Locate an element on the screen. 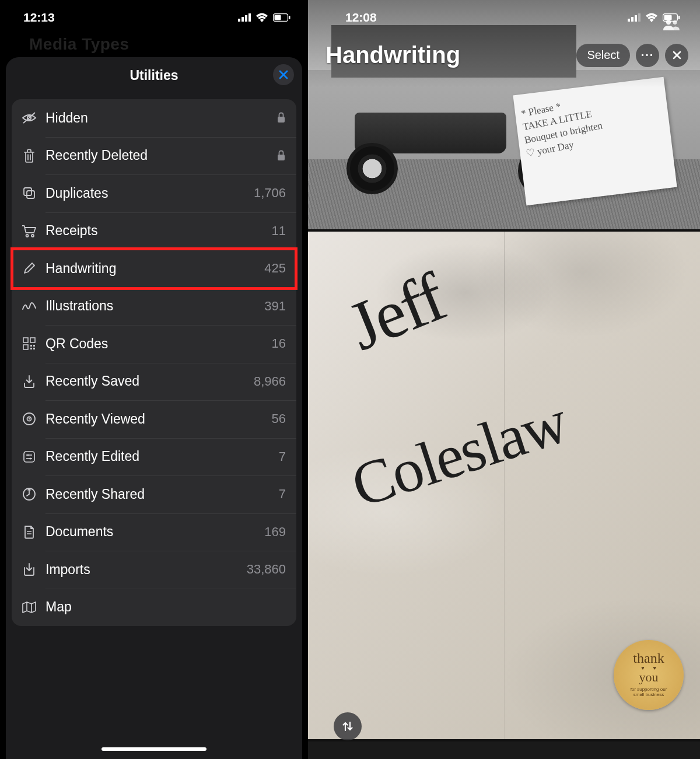  row-label: Receipts is located at coordinates (159, 231).